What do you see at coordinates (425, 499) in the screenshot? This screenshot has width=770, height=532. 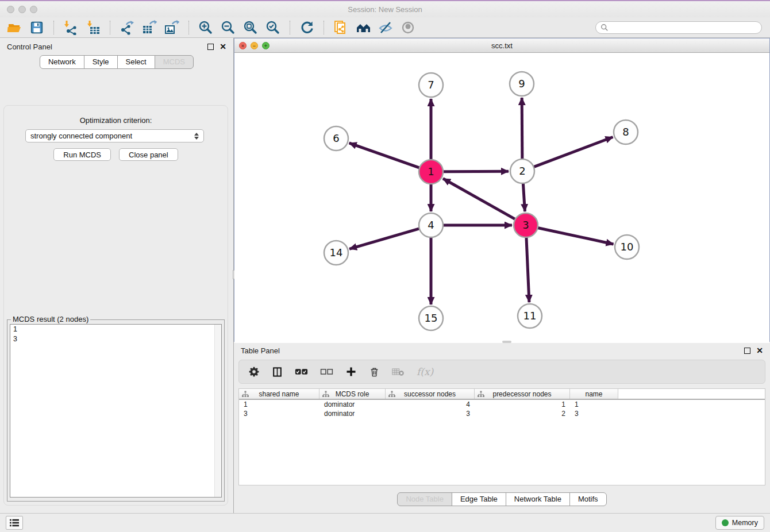 I see `tab-node-table: Node Table` at bounding box center [425, 499].